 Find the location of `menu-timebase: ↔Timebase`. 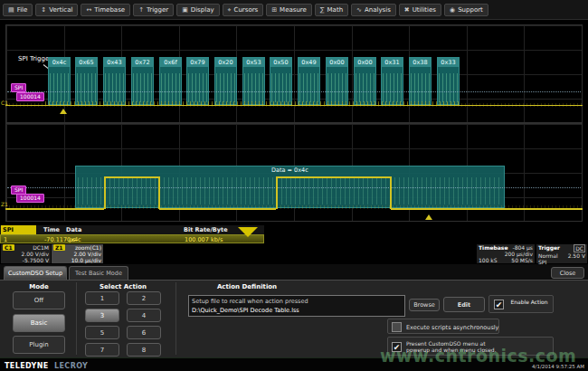

menu-timebase: ↔Timebase is located at coordinates (105, 10).